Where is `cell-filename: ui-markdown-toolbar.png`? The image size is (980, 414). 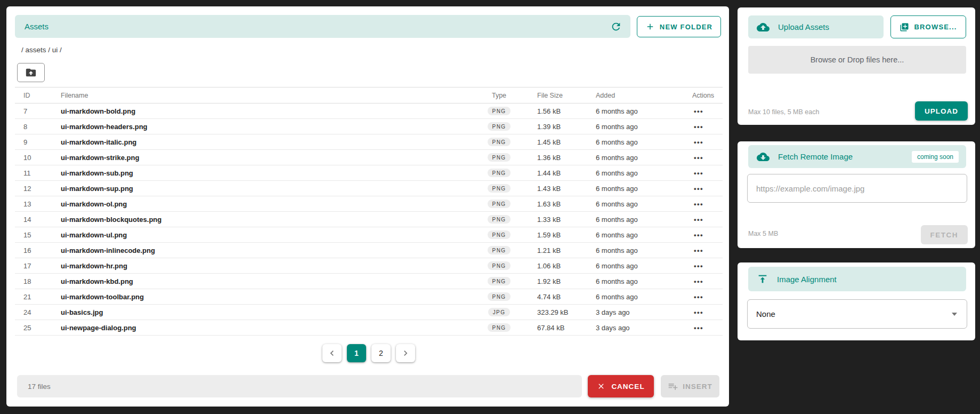
cell-filename: ui-markdown-toolbar.png is located at coordinates (263, 297).